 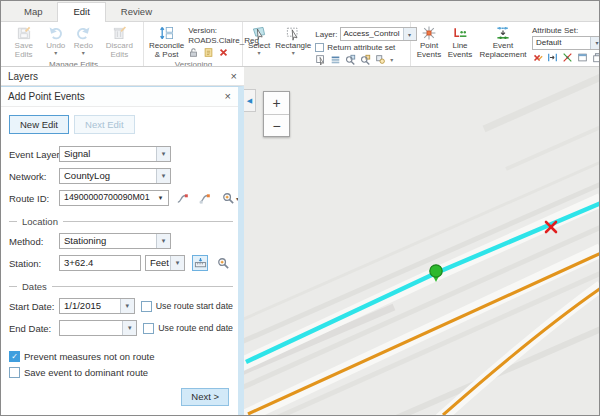 What do you see at coordinates (568, 58) in the screenshot?
I see `split-event-icon` at bounding box center [568, 58].